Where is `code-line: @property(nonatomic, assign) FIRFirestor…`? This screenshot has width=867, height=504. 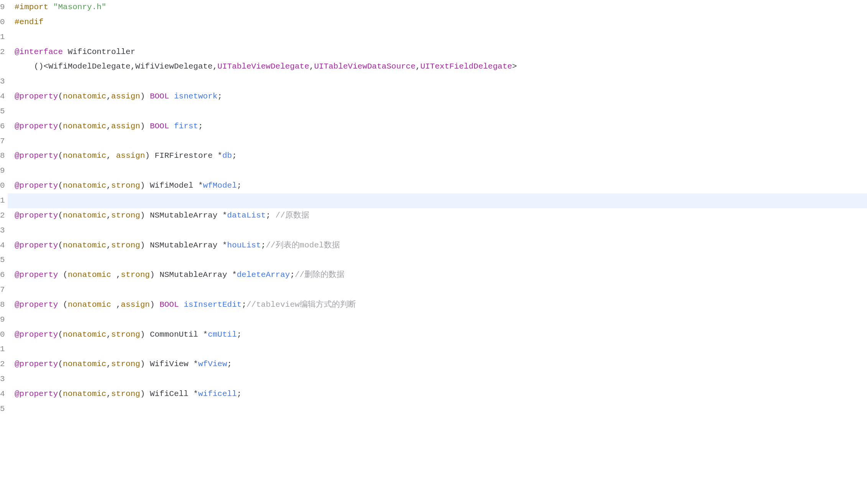
code-line: @property(nonatomic, assign) FIRFirestor… is located at coordinates (441, 156).